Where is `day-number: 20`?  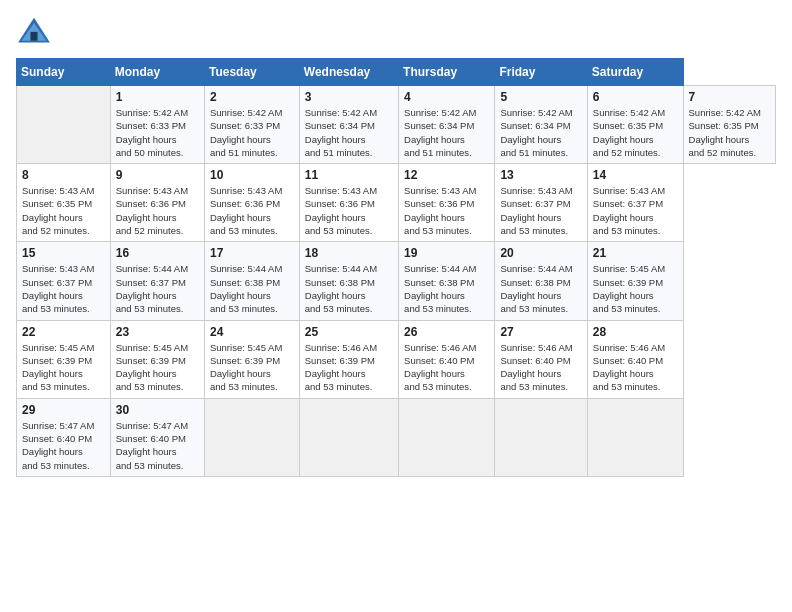 day-number: 20 is located at coordinates (540, 253).